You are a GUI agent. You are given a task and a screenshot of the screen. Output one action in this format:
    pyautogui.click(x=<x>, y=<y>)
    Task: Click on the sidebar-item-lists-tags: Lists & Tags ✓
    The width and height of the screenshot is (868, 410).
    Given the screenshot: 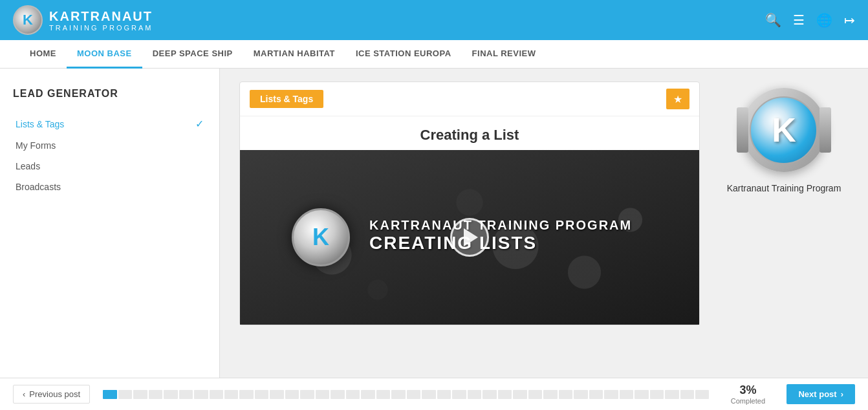 What is the action you would take?
    pyautogui.click(x=110, y=124)
    